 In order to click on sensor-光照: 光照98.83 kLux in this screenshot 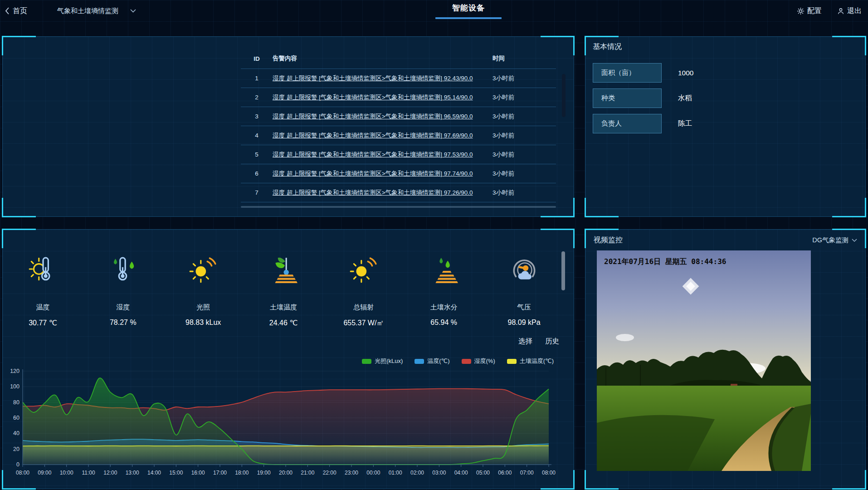, I will do `click(203, 291)`.